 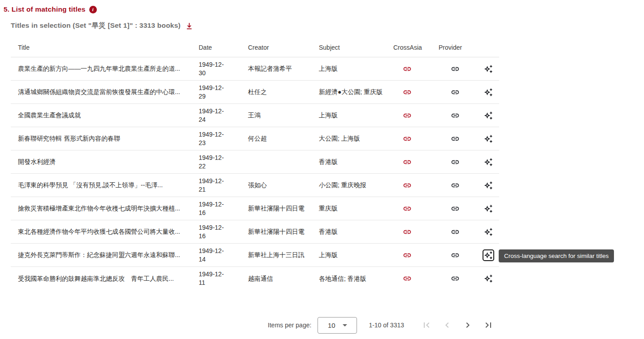 What do you see at coordinates (387, 325) in the screenshot?
I see `range-label: 1-10 of 3313` at bounding box center [387, 325].